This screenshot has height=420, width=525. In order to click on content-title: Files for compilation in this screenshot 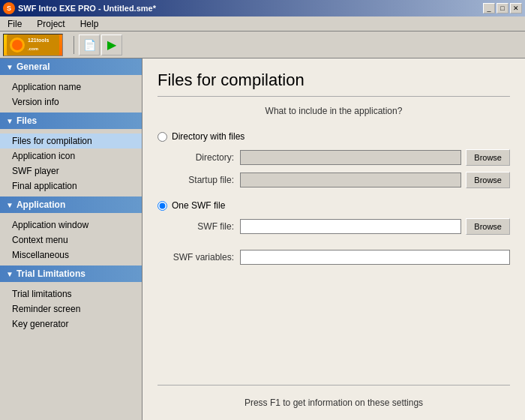, I will do `click(334, 84)`.